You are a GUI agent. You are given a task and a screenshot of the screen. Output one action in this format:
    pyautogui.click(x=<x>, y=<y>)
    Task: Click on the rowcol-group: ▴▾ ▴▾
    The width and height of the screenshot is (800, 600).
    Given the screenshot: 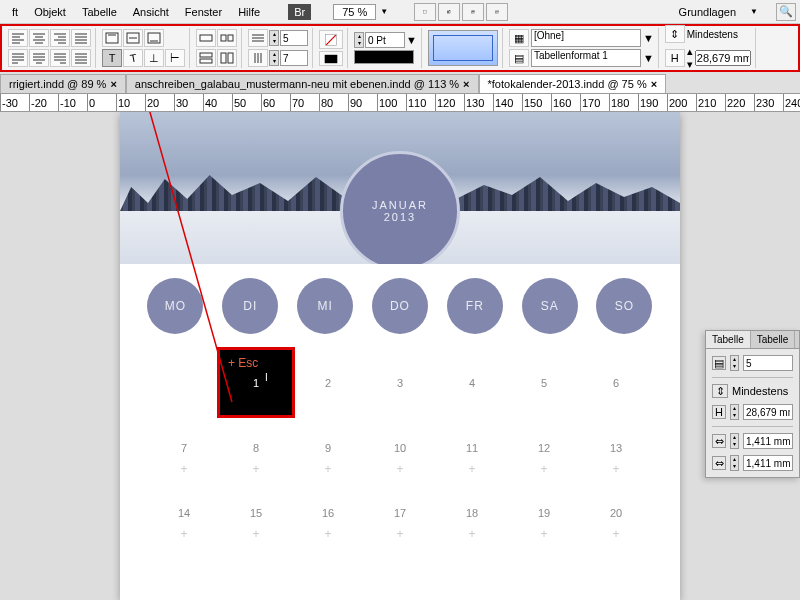 What is the action you would take?
    pyautogui.click(x=278, y=48)
    